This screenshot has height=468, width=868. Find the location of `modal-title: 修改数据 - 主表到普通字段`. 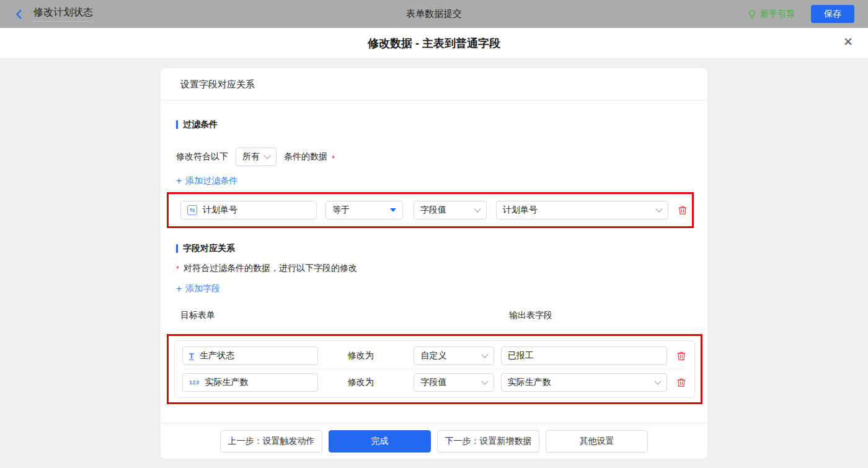

modal-title: 修改数据 - 主表到普通字段 is located at coordinates (434, 43).